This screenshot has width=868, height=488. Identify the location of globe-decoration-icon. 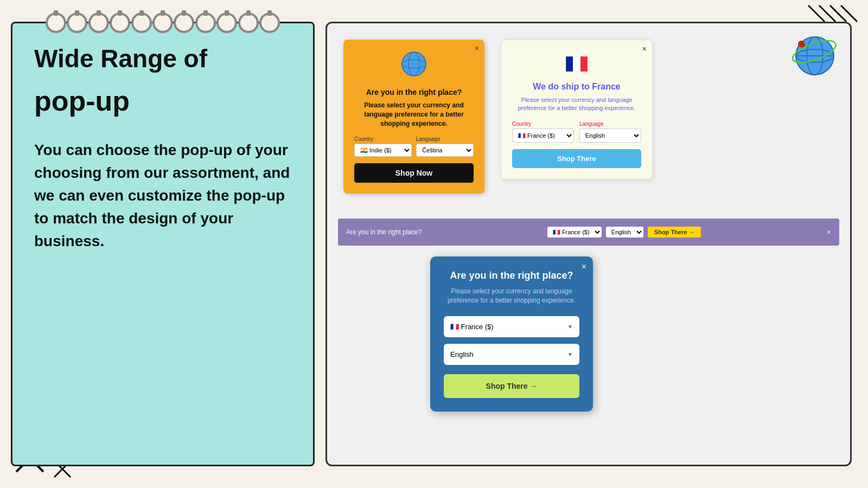
(815, 53).